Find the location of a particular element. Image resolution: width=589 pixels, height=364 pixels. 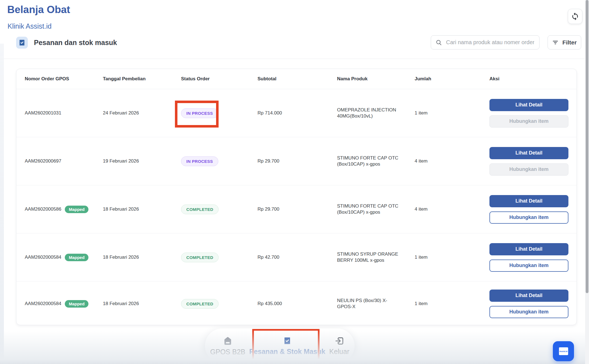

order-number: AAM2602001031 is located at coordinates (43, 113).